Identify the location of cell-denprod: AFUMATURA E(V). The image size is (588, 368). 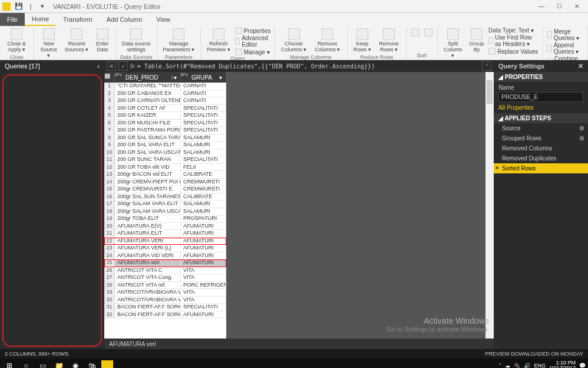
(148, 226).